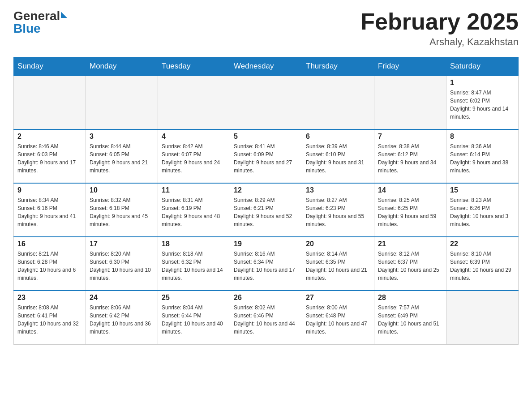 Image resolution: width=532 pixels, height=411 pixels. Describe the element at coordinates (194, 298) in the screenshot. I see `day-number: 25` at that location.